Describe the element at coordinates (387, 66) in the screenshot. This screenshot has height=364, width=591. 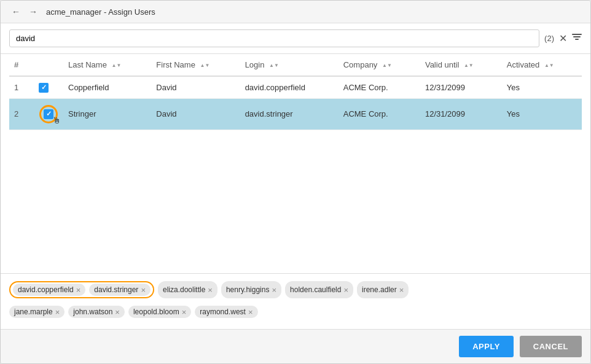
I see `sort-arrows-company: ▲▼` at that location.